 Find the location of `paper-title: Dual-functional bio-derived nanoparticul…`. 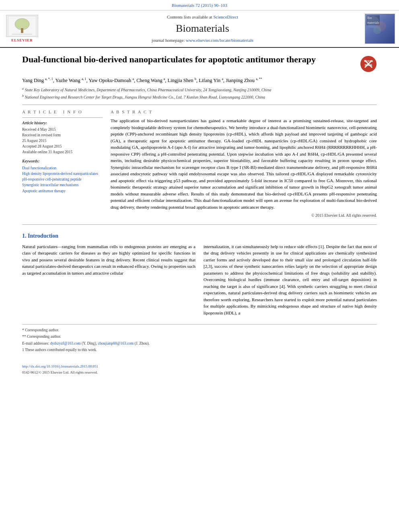

paper-title: Dual-functional bio-derived nanoparticul… is located at coordinates (189, 60).